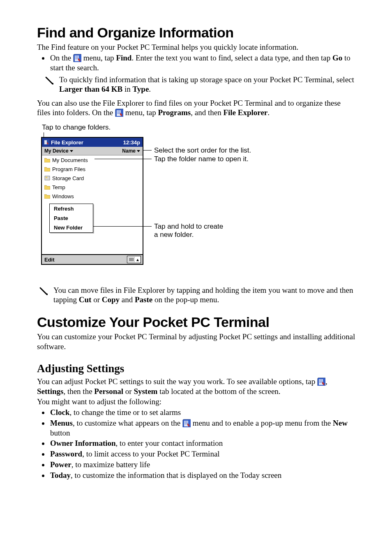  What do you see at coordinates (203, 443) in the screenshot?
I see `bullet-owner: Owner Information, to enter your contact…` at bounding box center [203, 443].